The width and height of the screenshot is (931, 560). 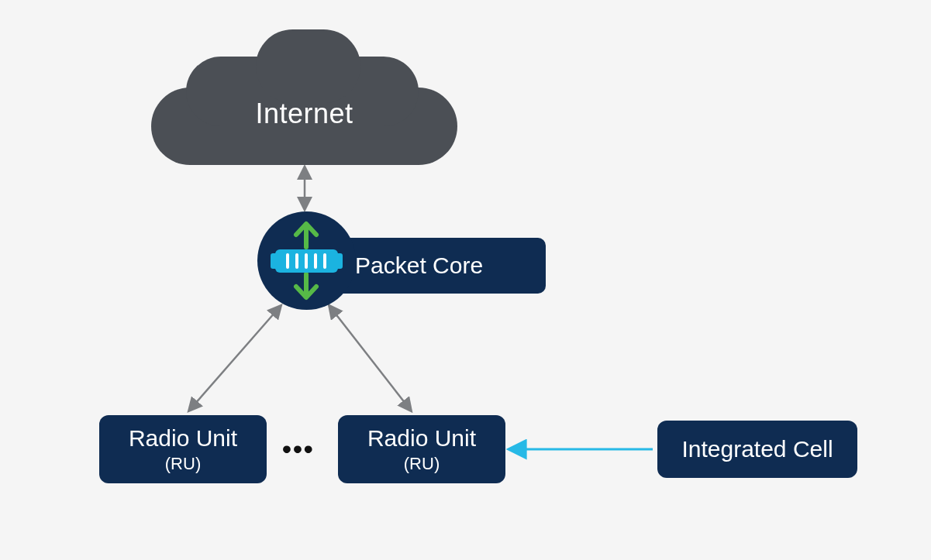 I want to click on radio-unit-1: Radio Unit (RU), so click(x=183, y=449).